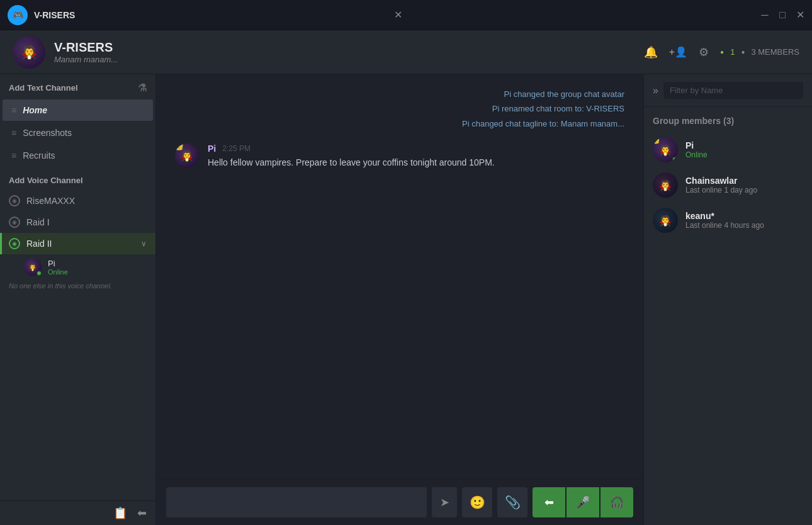 Image resolution: width=812 pixels, height=525 pixels. Describe the element at coordinates (87, 222) in the screenshot. I see `voice-channel-raid-i-label: Raid I` at that location.